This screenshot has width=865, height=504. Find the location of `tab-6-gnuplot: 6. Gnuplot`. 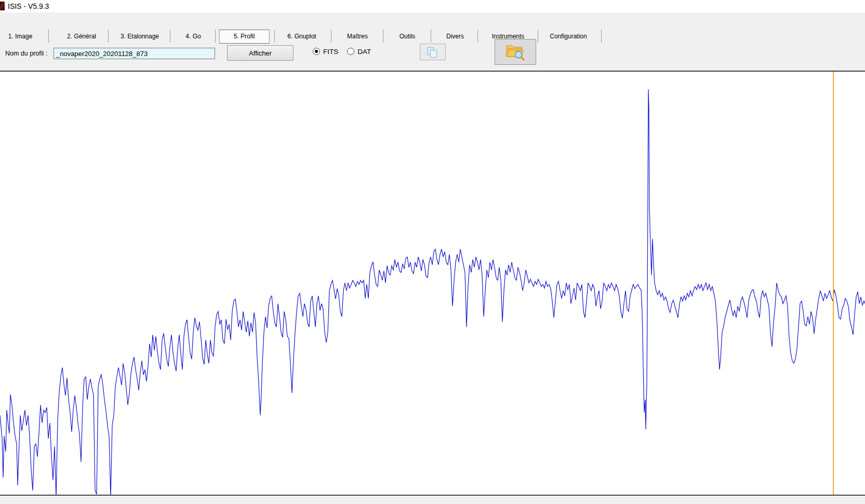

tab-6-gnuplot: 6. Gnuplot is located at coordinates (301, 36).